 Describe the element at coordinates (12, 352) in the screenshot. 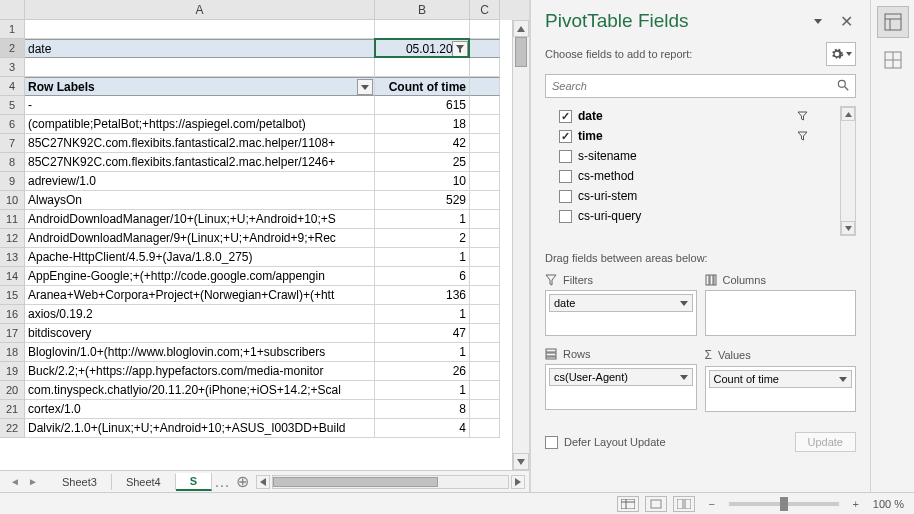

I see `row-header: 18` at that location.